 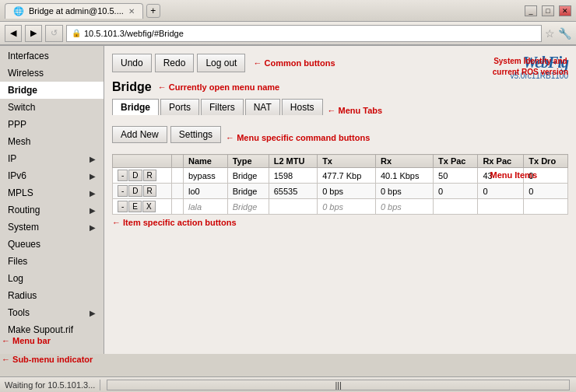 What do you see at coordinates (341, 191) in the screenshot?
I see `table-row: -DRlo0Bridge655350 bps0 bps000` at bounding box center [341, 191].